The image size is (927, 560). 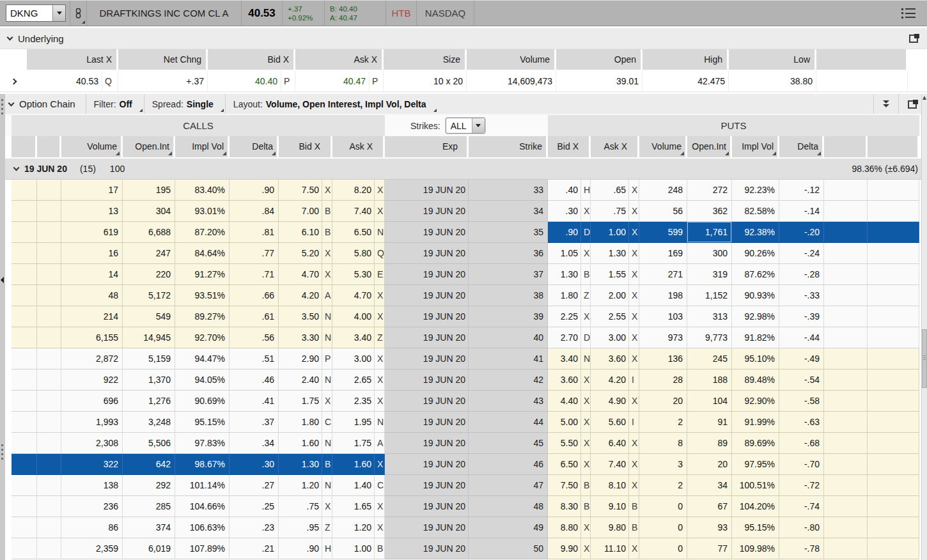 What do you see at coordinates (586, 191) in the screenshot?
I see `put-bid-exchange: H` at bounding box center [586, 191].